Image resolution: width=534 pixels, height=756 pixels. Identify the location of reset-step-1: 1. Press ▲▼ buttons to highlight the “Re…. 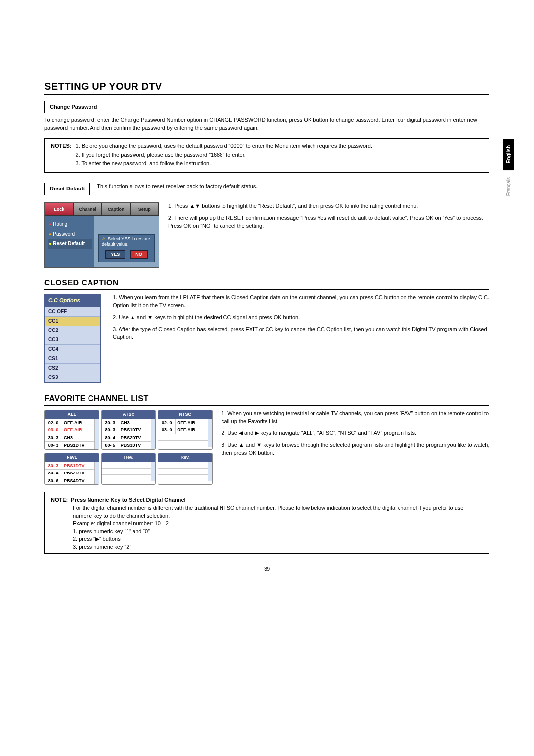
(329, 206).